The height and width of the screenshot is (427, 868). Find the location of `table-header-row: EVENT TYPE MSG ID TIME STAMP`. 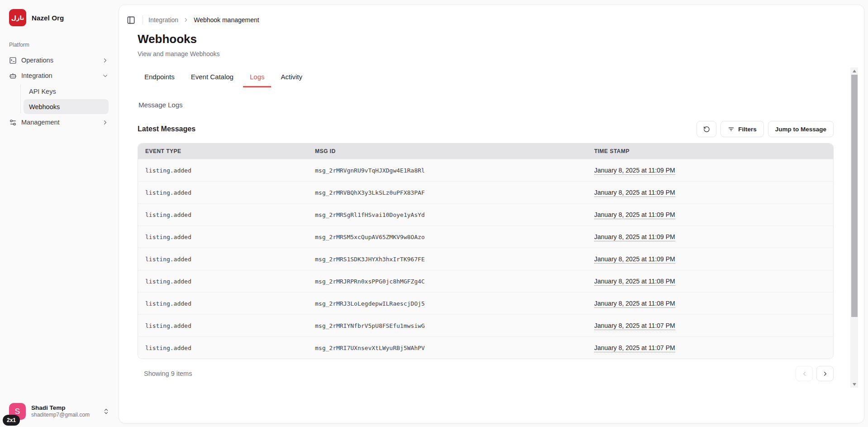

table-header-row: EVENT TYPE MSG ID TIME STAMP is located at coordinates (486, 151).